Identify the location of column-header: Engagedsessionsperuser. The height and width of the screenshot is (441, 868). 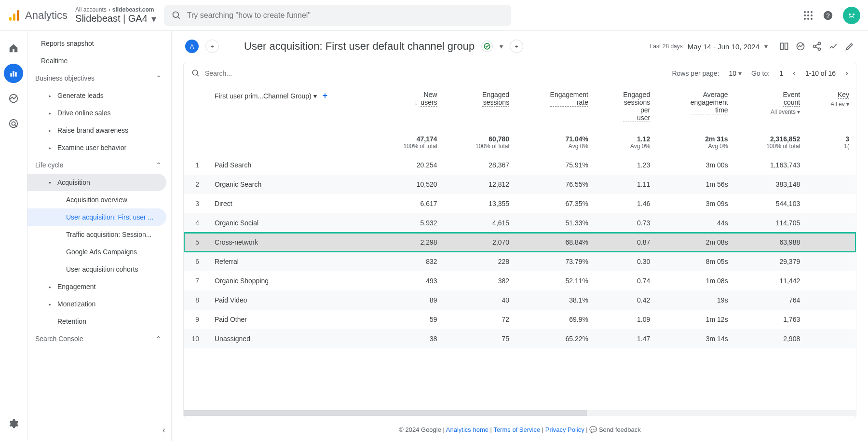
(626, 107).